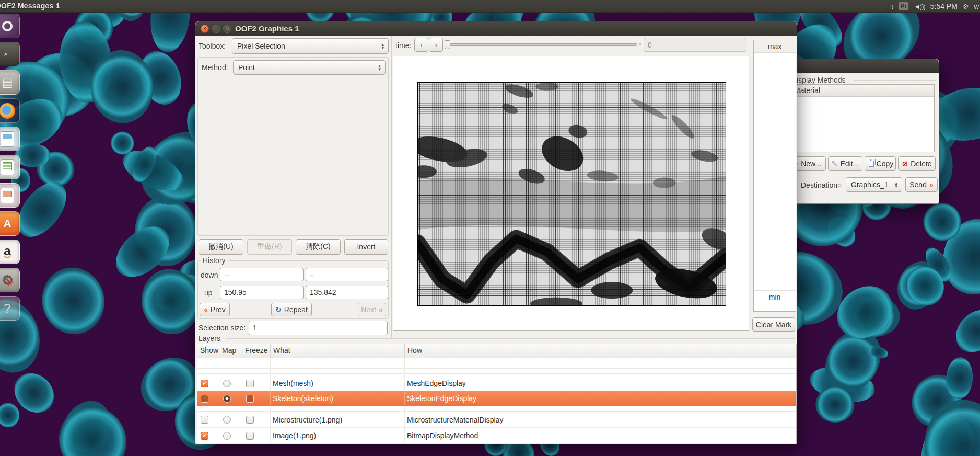 The width and height of the screenshot is (980, 456). I want to click on launcher-item-file-manager: ▤, so click(10, 83).